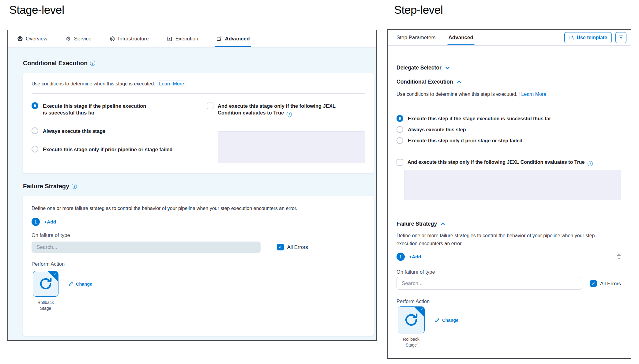  Describe the element at coordinates (421, 224) in the screenshot. I see `failure-strategy-header: Failure Strategy` at that location.